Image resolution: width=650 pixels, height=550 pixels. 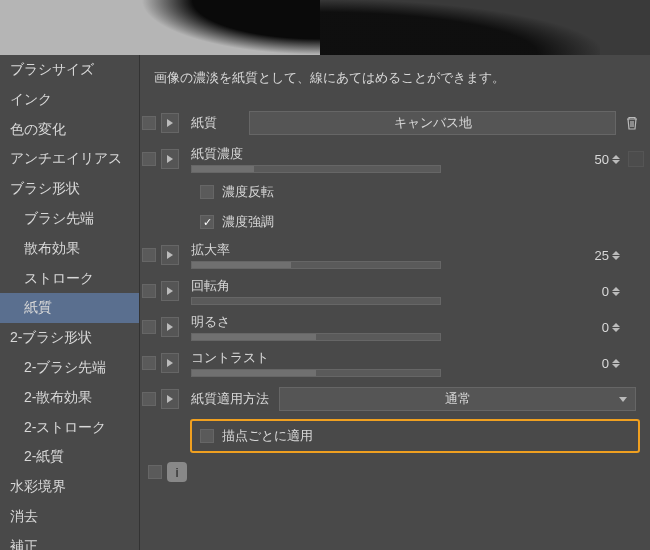 I want to click on invert-density-checkbox, so click(x=207, y=192).